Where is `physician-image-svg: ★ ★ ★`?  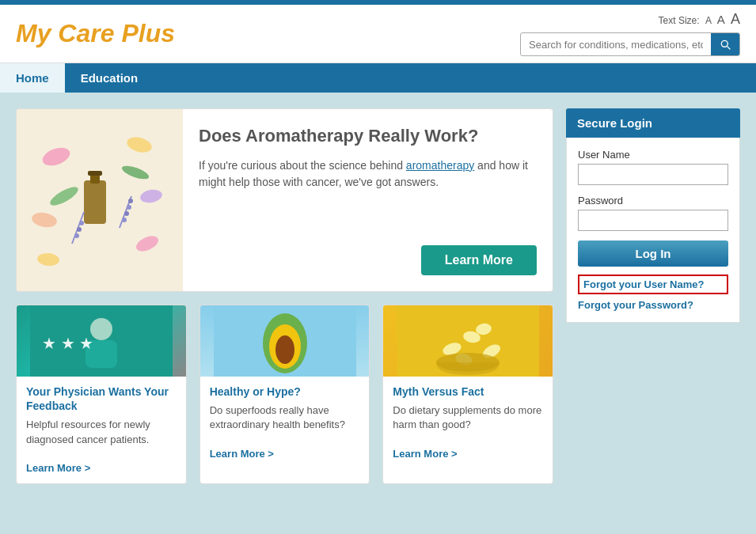
physician-image-svg: ★ ★ ★ is located at coordinates (101, 341).